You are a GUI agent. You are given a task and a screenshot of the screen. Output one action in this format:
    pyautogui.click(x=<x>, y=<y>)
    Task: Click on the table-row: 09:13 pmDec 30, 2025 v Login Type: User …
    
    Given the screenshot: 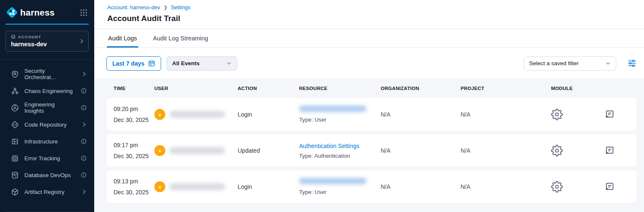 What is the action you would take?
    pyautogui.click(x=371, y=187)
    